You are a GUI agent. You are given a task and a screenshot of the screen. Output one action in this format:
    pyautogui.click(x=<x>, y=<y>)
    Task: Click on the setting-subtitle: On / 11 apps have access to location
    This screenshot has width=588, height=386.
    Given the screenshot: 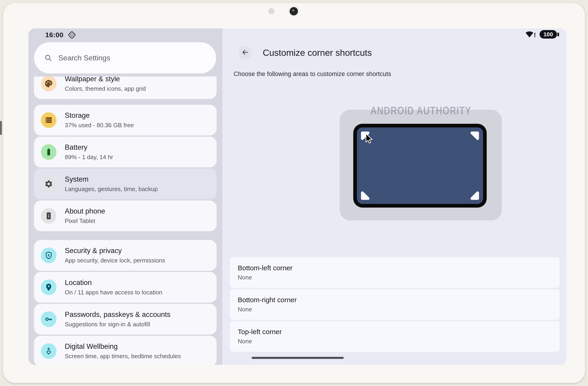 What is the action you would take?
    pyautogui.click(x=113, y=292)
    